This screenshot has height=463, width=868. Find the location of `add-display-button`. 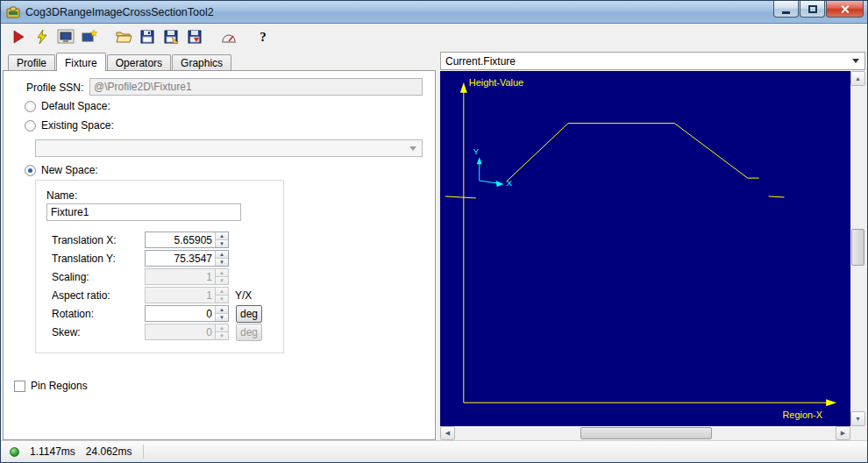

add-display-button is located at coordinates (89, 37).